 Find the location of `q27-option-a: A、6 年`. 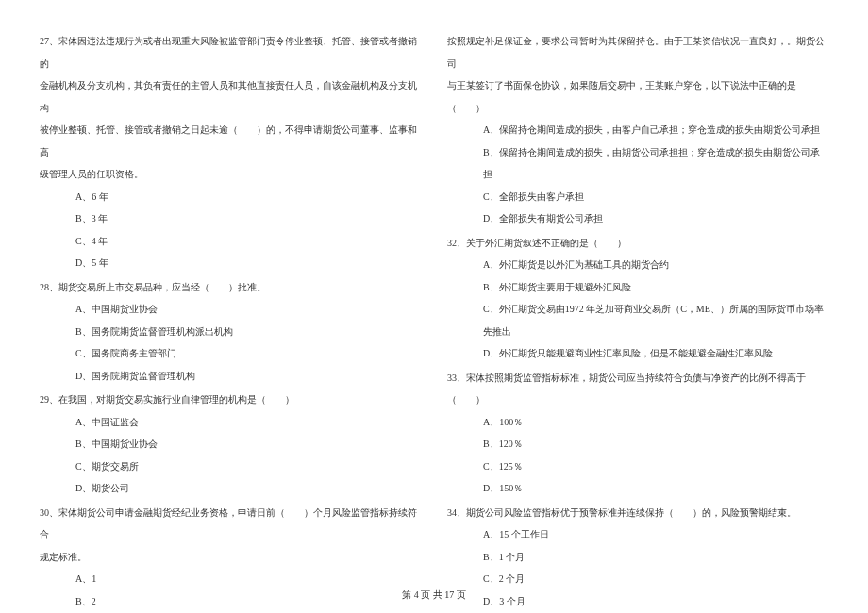

q27-option-a: A、6 年 is located at coordinates (248, 197).